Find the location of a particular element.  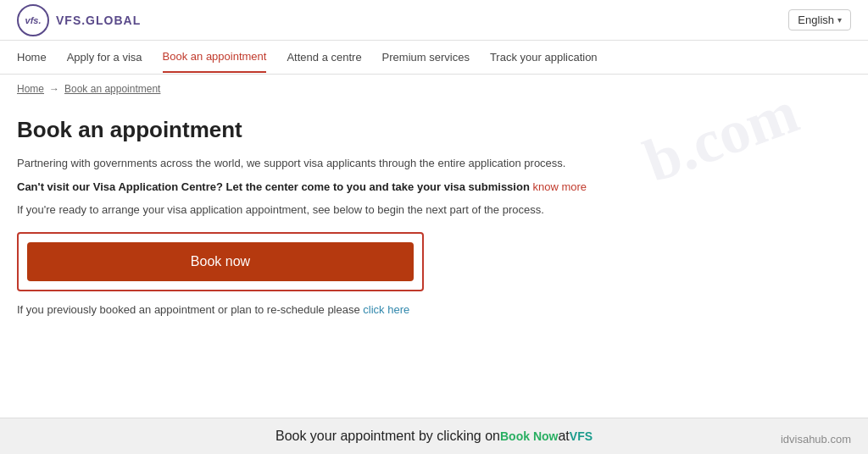

breadcrumb-home: Home is located at coordinates (31, 89).